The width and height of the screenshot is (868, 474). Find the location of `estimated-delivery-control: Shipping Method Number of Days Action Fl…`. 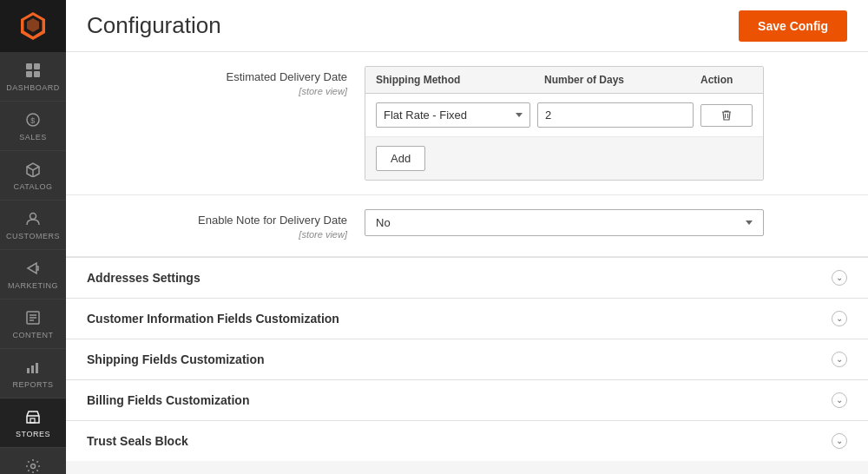

estimated-delivery-control: Shipping Method Number of Days Action Fl… is located at coordinates (606, 123).